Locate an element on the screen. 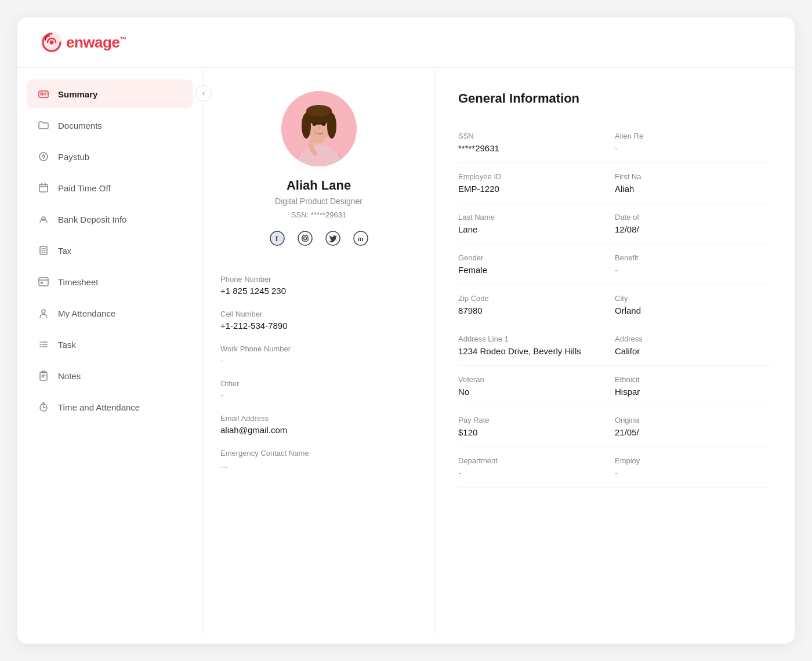 Image resolution: width=812 pixels, height=661 pixels. info-field-label: Alien Re is located at coordinates (684, 136).